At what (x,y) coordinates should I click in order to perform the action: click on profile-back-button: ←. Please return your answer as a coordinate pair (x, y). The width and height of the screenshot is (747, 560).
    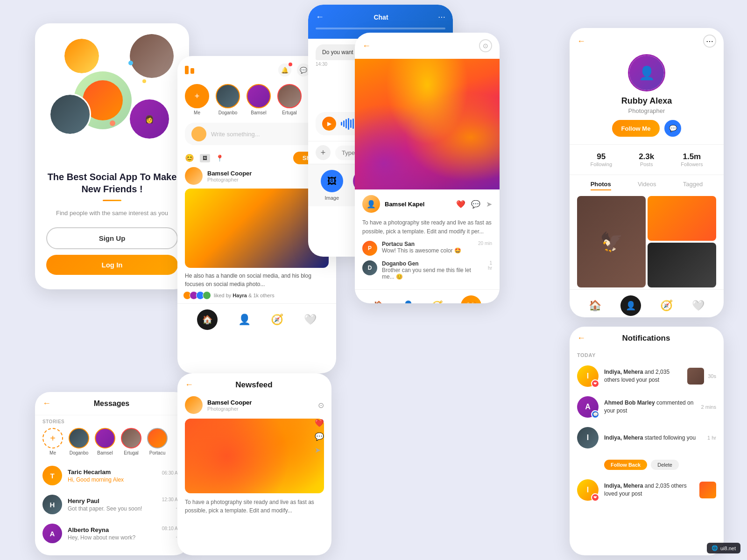
    Looking at the image, I should click on (581, 41).